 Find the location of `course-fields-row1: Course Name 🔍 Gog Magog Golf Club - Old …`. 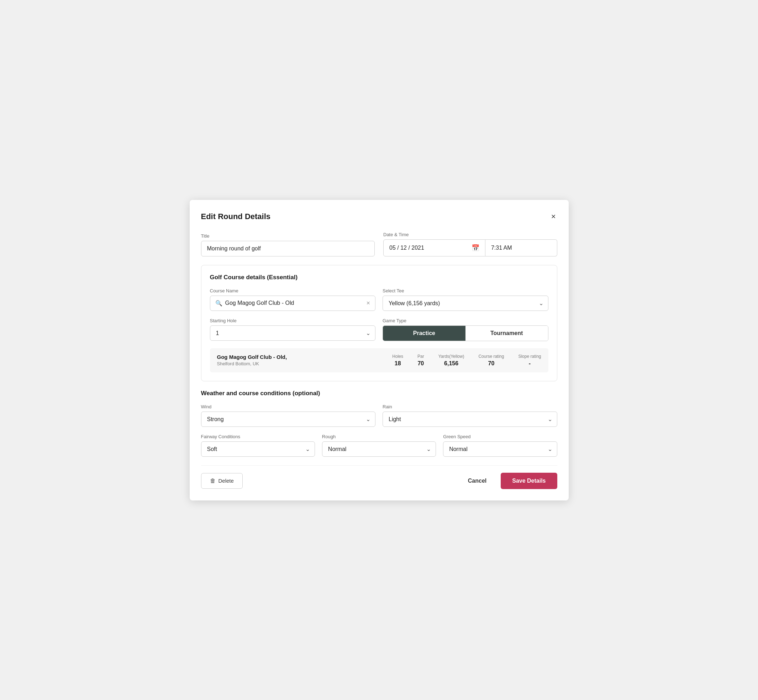

course-fields-row1: Course Name 🔍 Gog Magog Golf Club - Old … is located at coordinates (379, 300).